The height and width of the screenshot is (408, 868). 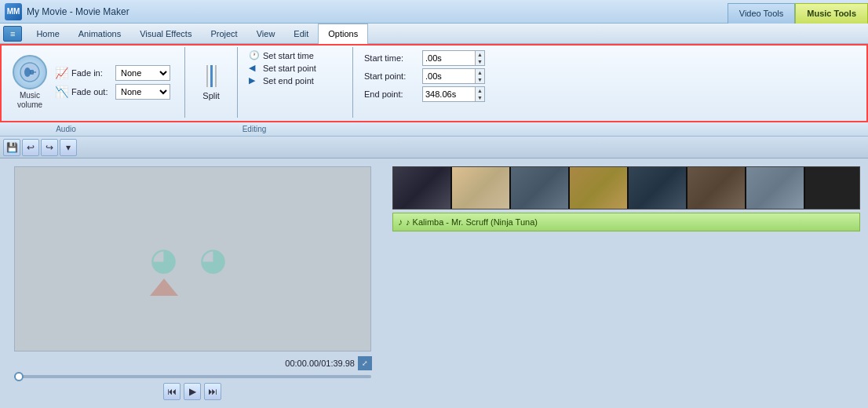 I want to click on end-point-down: ▼, so click(x=480, y=97).